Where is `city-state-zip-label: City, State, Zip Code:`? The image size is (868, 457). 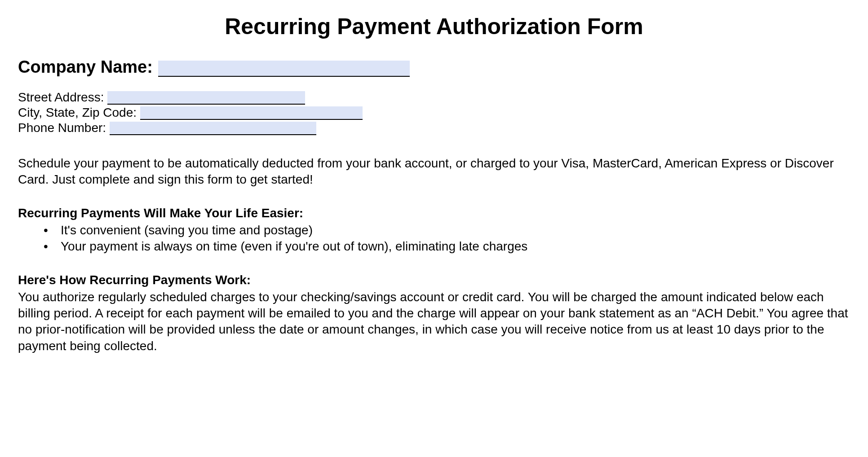 city-state-zip-label: City, State, Zip Code: is located at coordinates (77, 113).